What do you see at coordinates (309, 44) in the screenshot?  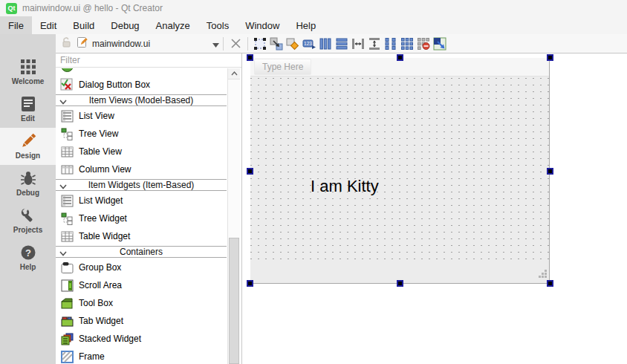 I see `edit-tab-order-icon: 123` at bounding box center [309, 44].